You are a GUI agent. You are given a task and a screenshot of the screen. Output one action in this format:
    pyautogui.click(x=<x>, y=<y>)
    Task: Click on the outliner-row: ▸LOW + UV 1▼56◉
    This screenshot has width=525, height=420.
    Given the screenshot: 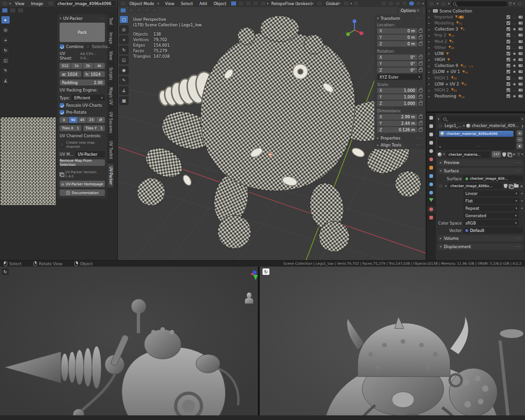 What is the action you would take?
    pyautogui.click(x=476, y=72)
    